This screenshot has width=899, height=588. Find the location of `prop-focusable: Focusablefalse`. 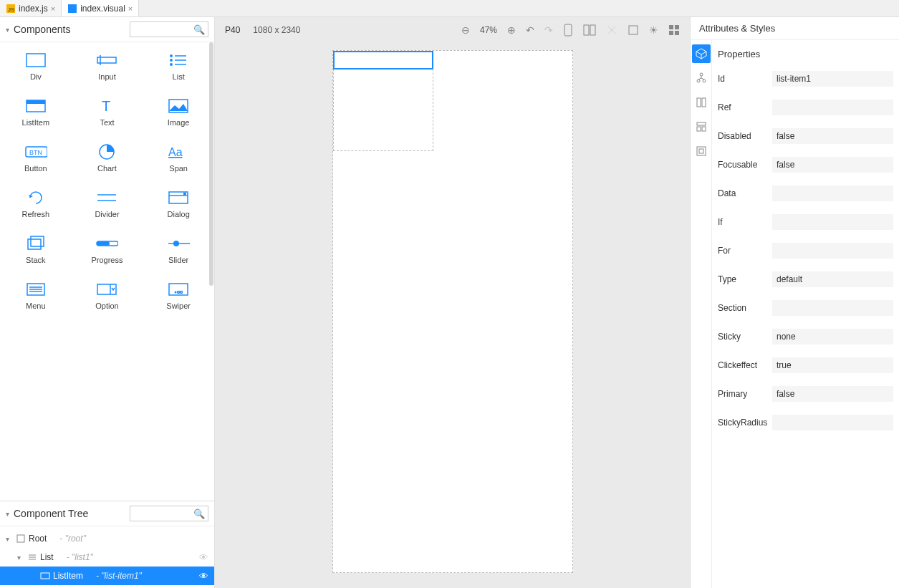

prop-focusable: Focusablefalse is located at coordinates (804, 165).